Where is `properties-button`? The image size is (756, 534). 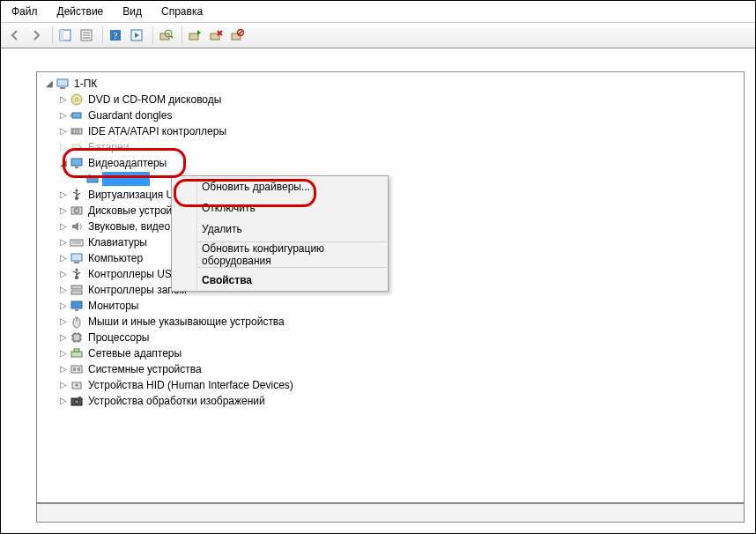
properties-button is located at coordinates (86, 35).